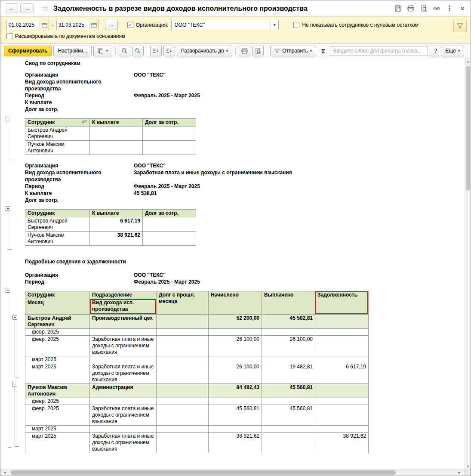 The height and width of the screenshot is (476, 471). What do you see at coordinates (203, 473) in the screenshot?
I see `horizontal-scroll-thumb` at bounding box center [203, 473].